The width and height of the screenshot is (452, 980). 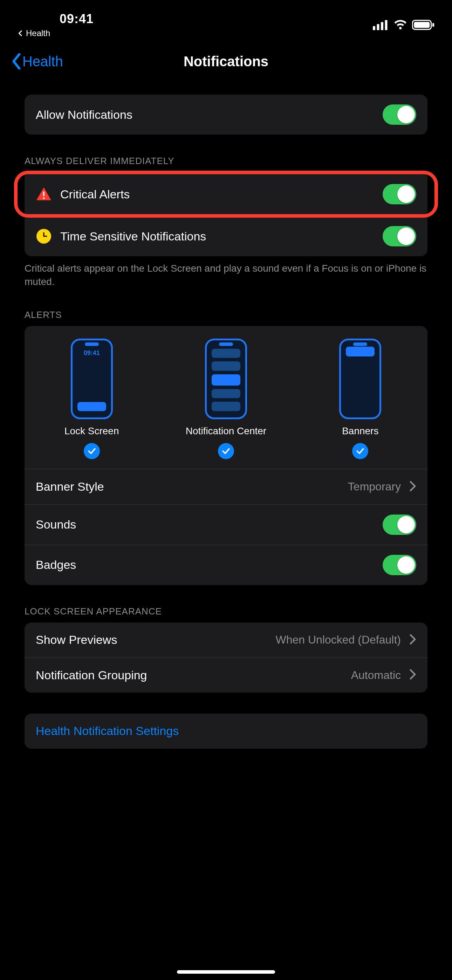 What do you see at coordinates (226, 565) in the screenshot?
I see `badges-row: Badges` at bounding box center [226, 565].